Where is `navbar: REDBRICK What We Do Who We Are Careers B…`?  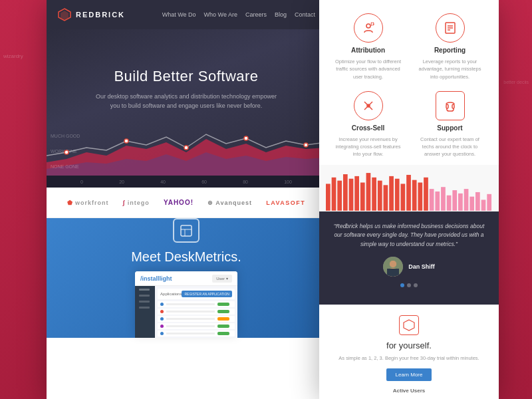 navbar: REDBRICK What We Do Who We Are Careers B… is located at coordinates (186, 15).